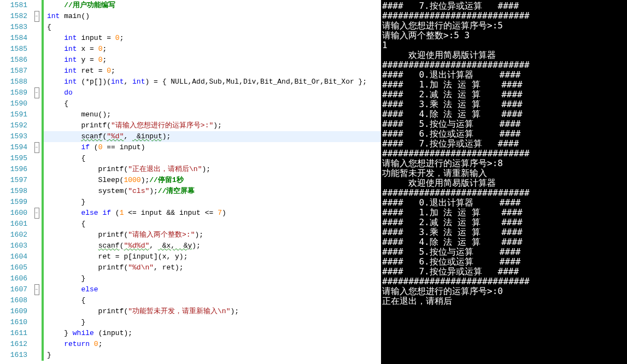 The height and width of the screenshot is (364, 627). I want to click on code-line: else, so click(212, 290).